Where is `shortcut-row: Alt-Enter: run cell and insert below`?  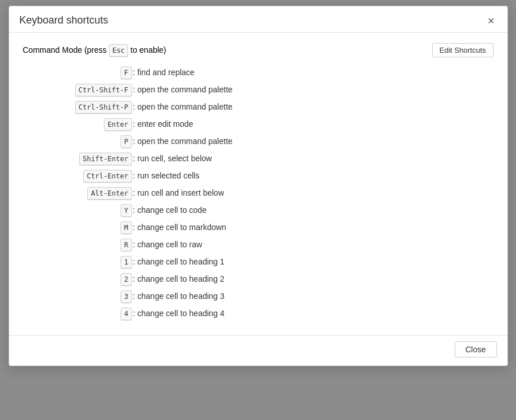
shortcut-row: Alt-Enter: run cell and insert below is located at coordinates (258, 193).